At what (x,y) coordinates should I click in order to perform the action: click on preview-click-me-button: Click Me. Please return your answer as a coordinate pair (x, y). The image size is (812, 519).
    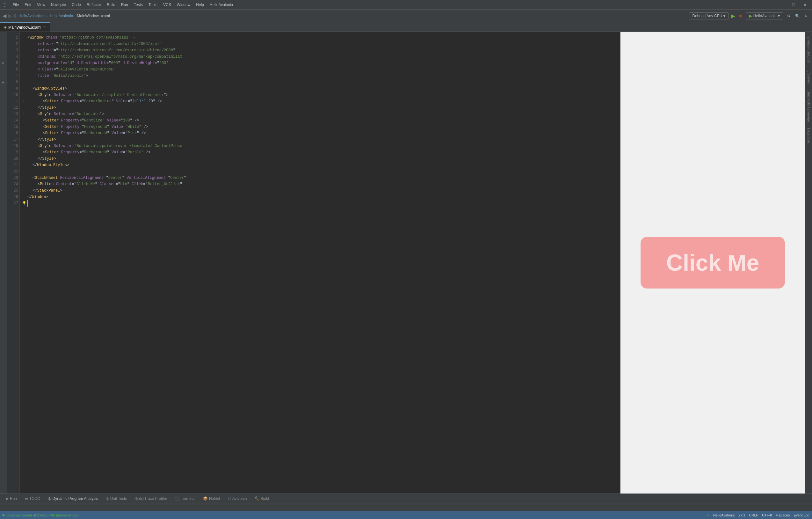
    Looking at the image, I should click on (713, 263).